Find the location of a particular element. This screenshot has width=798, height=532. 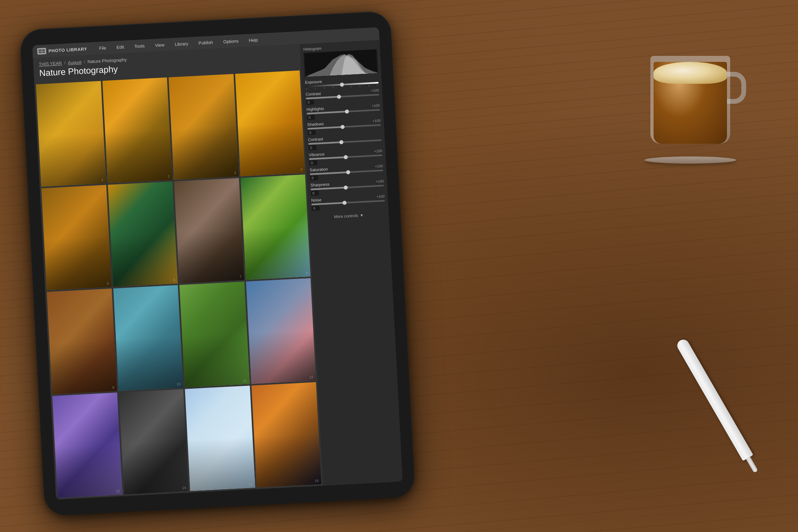

coffee-foam is located at coordinates (690, 73).